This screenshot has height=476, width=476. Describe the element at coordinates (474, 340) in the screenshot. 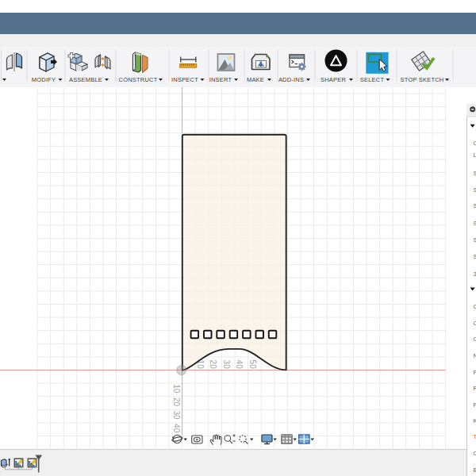

I see `svg-text: O` at that location.